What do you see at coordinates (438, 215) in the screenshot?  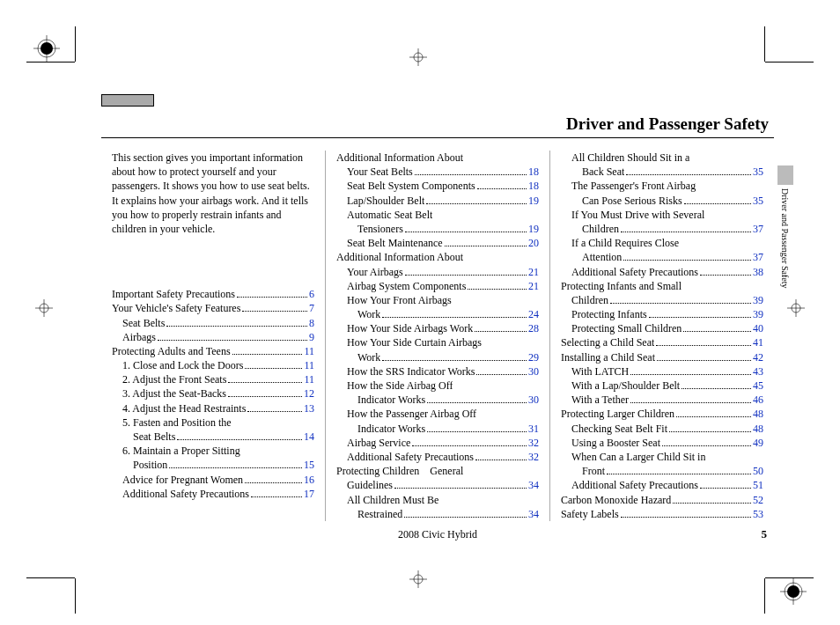 I see `toc-entry: Automatic Seat Belt` at bounding box center [438, 215].